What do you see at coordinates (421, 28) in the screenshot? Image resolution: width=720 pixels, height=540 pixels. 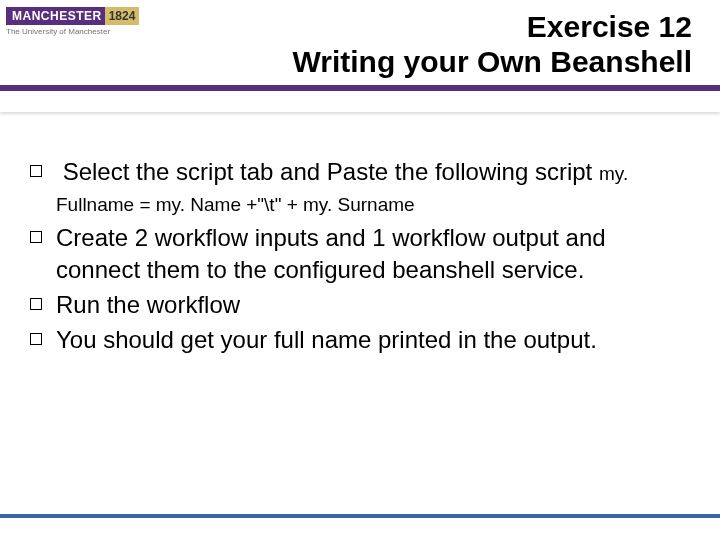 I see `title-line-1: Exercise 12` at bounding box center [421, 28].